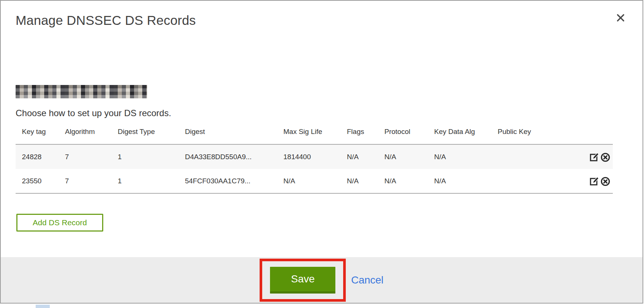 This screenshot has width=644, height=308. What do you see at coordinates (314, 181) in the screenshot?
I see `table-row: 23550 7 1 54FCF030AA1C79... N/A N/A N/A …` at bounding box center [314, 181].